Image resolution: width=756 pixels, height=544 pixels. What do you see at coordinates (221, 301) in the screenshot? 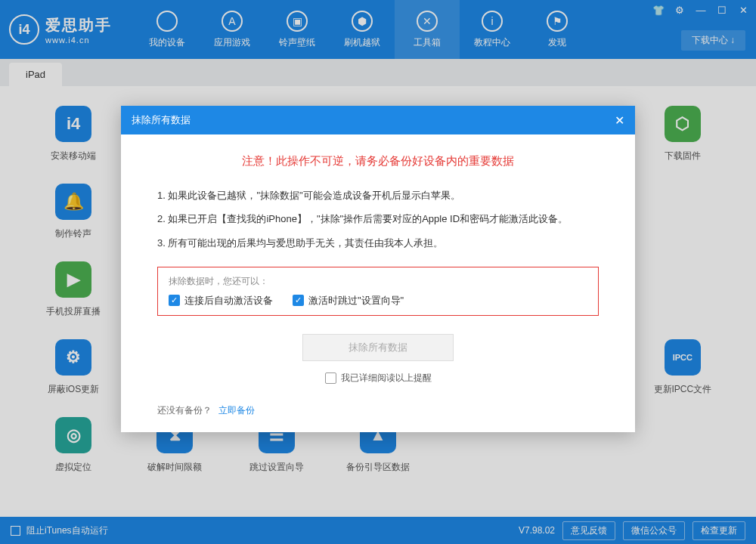
I see `option-auto-activate: ✓ 连接后自动激活设备` at bounding box center [221, 301].